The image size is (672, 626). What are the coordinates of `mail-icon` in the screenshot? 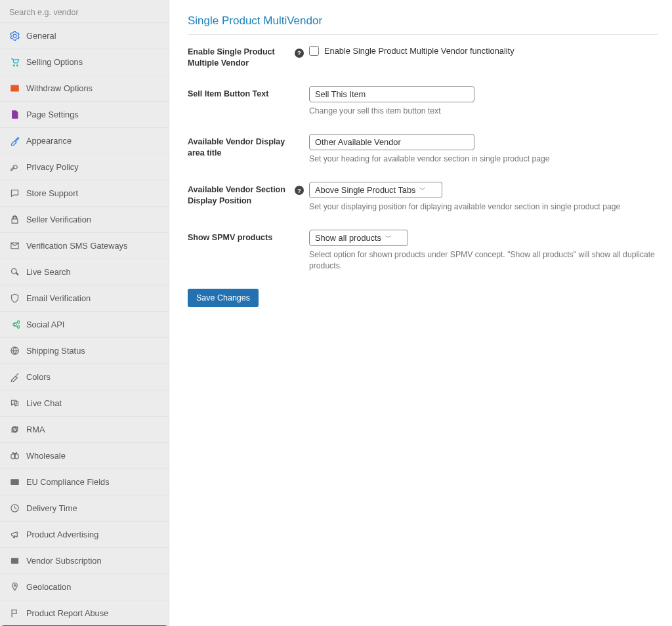 It's located at (14, 246).